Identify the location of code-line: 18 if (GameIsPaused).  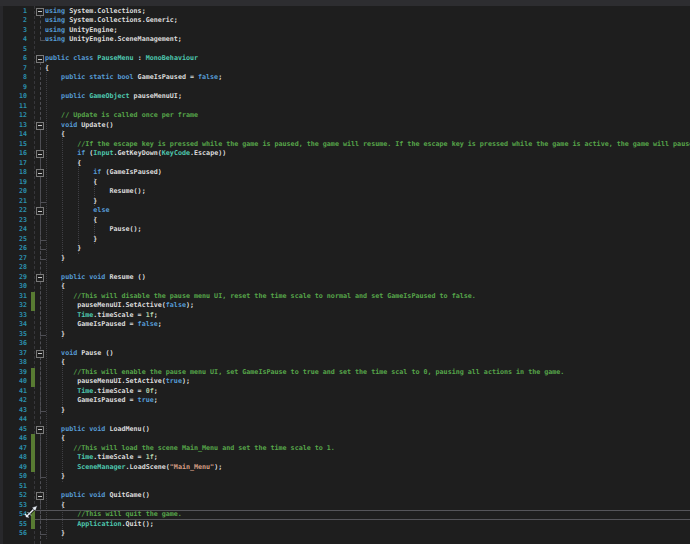
(345, 173).